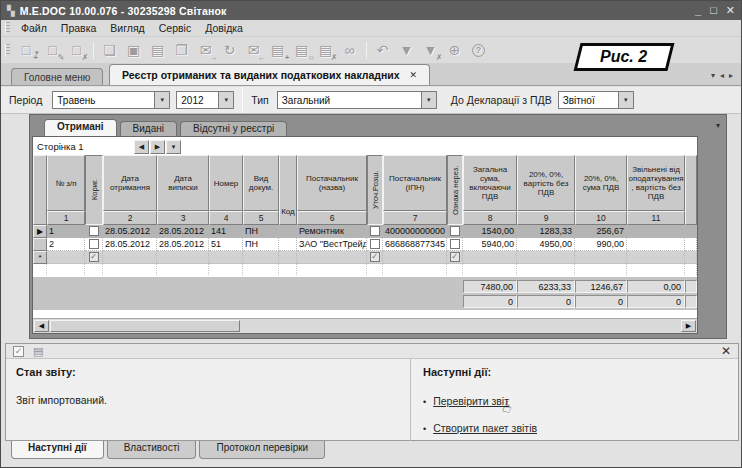 The height and width of the screenshot is (468, 742). What do you see at coordinates (130, 258) in the screenshot?
I see `cell-date-received` at bounding box center [130, 258].